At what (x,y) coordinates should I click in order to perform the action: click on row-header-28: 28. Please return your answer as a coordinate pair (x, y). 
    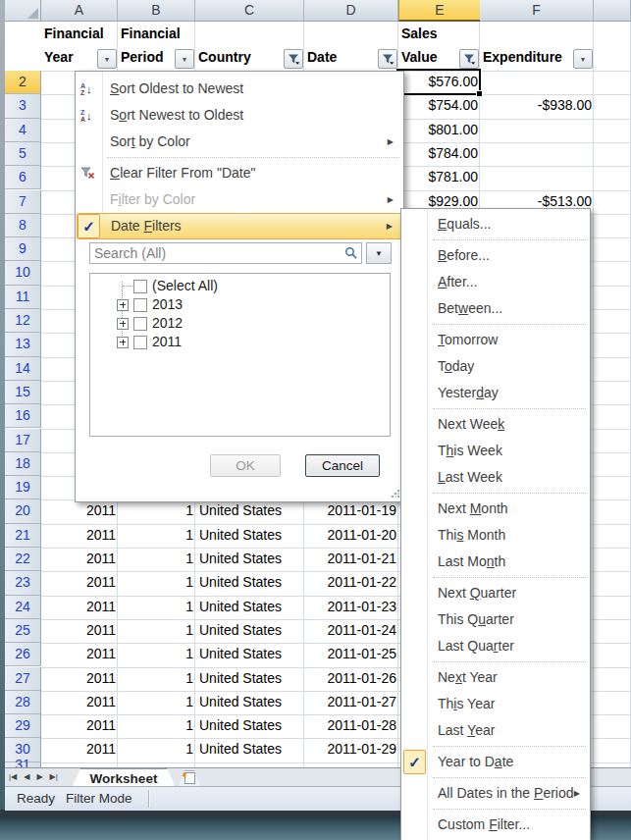
    Looking at the image, I should click on (24, 703).